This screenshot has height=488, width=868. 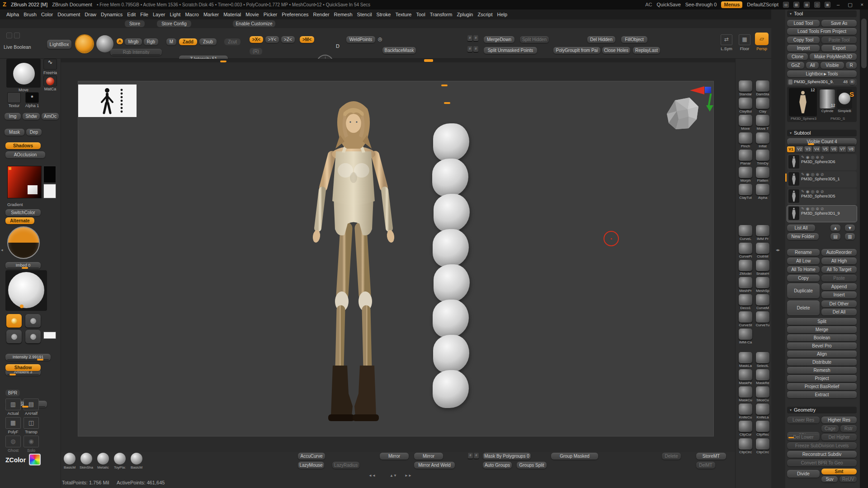 What do you see at coordinates (534, 40) in the screenshot?
I see `split-hidden-button: Split Hidden` at bounding box center [534, 40].